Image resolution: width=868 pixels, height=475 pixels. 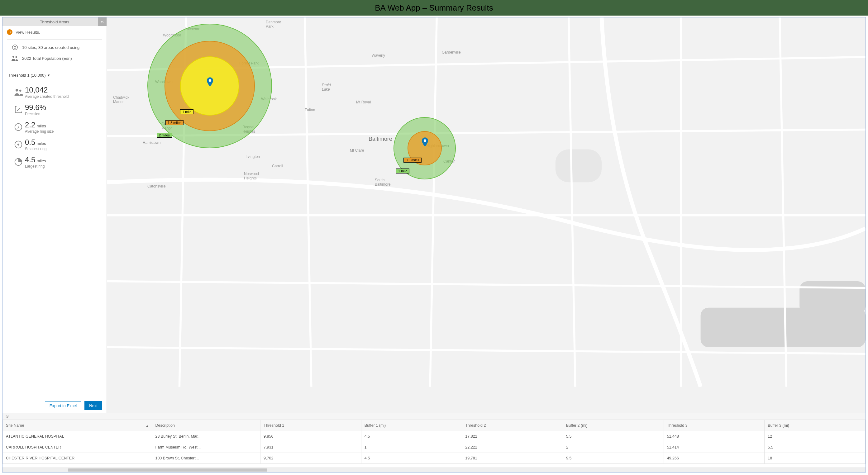 I want to click on sort-asc-icon: ▲, so click(x=148, y=426).